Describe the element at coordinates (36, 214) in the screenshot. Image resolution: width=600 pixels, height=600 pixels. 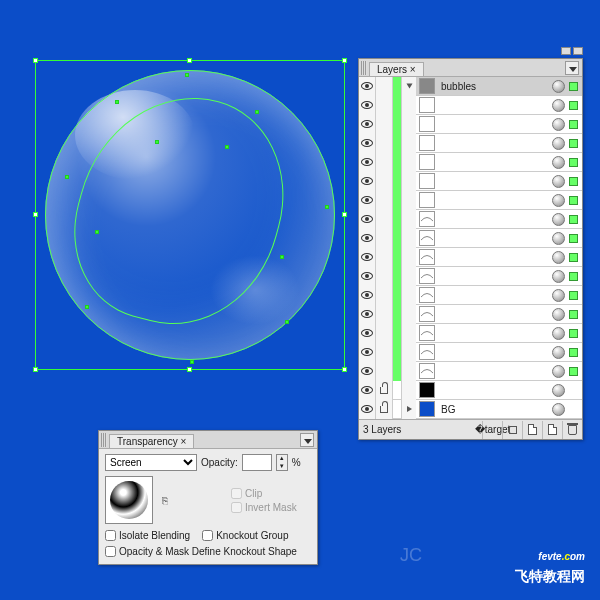
I see `handle-w` at that location.